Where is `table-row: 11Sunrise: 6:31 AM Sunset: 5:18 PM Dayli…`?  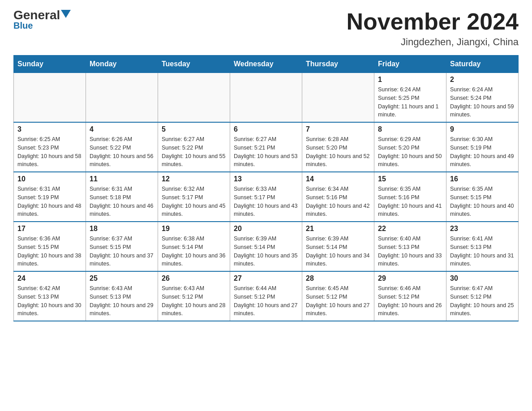
table-row: 11Sunrise: 6:31 AM Sunset: 5:18 PM Dayli… is located at coordinates (122, 197).